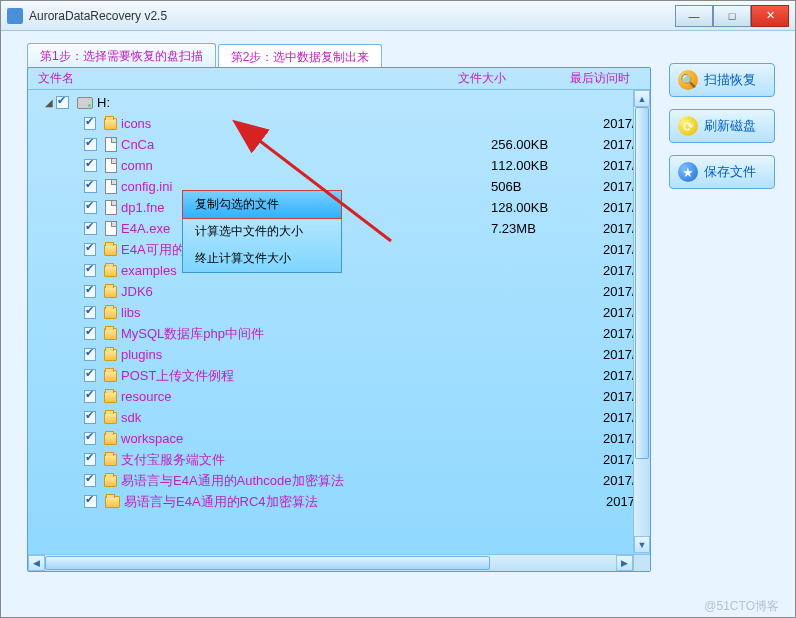 The width and height of the screenshot is (796, 618). I want to click on hscroll-track, so click(330, 563).